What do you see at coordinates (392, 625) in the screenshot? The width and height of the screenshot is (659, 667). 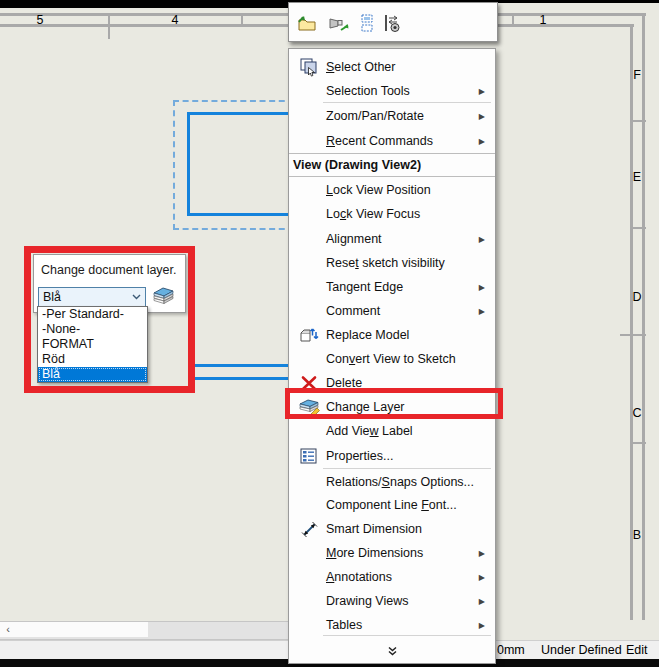 I see `menu-item-tables: Tables ▶` at bounding box center [392, 625].